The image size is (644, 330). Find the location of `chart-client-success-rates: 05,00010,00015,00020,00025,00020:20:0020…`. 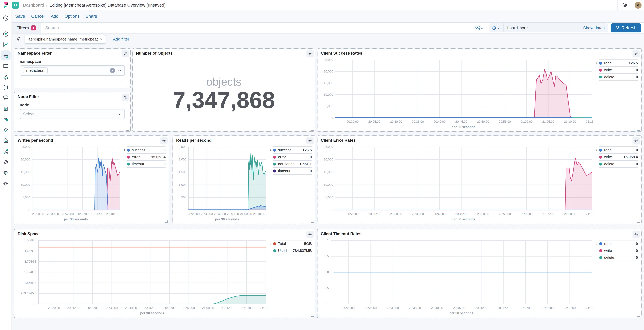

chart-client-success-rates: 05,00010,00015,00020,00025,00020:20:0020… is located at coordinates (456, 93).